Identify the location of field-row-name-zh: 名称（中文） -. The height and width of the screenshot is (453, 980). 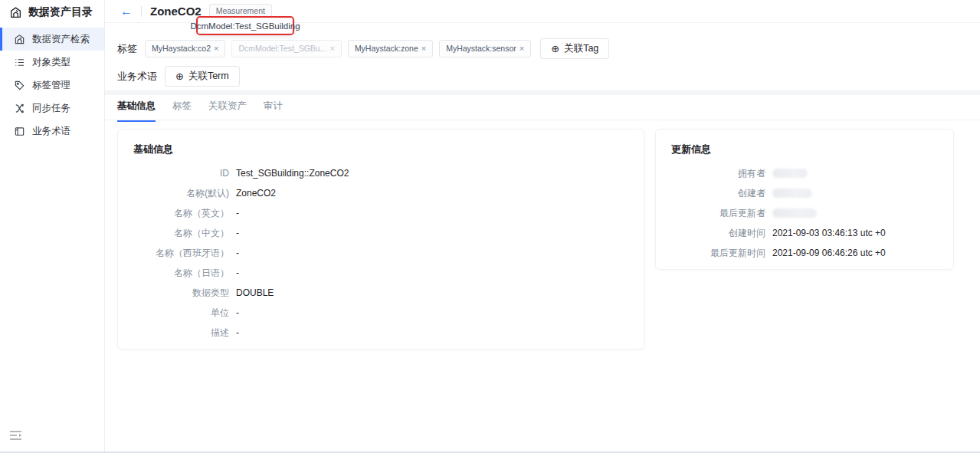
(381, 233).